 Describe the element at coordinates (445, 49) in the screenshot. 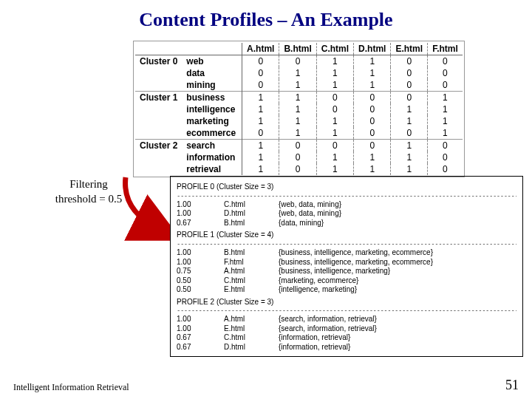

I see `col-header: F.html` at that location.